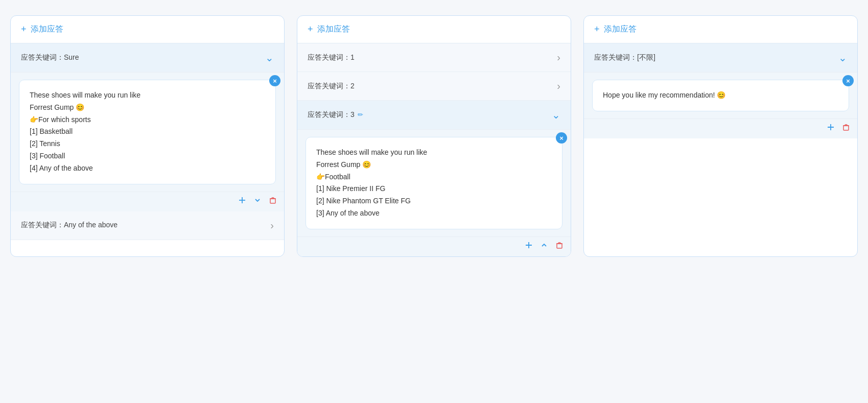 The width and height of the screenshot is (868, 403). What do you see at coordinates (147, 156) in the screenshot?
I see `message-line: [3] Football` at bounding box center [147, 156].